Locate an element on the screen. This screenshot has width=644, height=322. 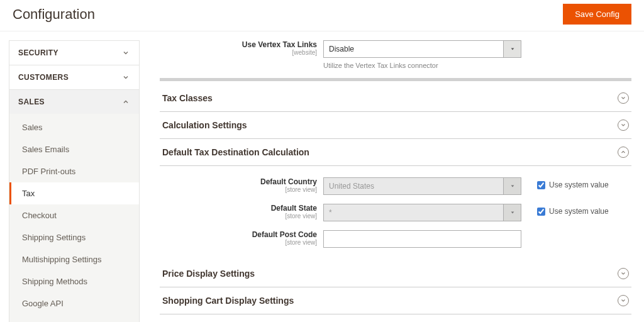
section-title: Shopping Cart Display Settings is located at coordinates (228, 301).